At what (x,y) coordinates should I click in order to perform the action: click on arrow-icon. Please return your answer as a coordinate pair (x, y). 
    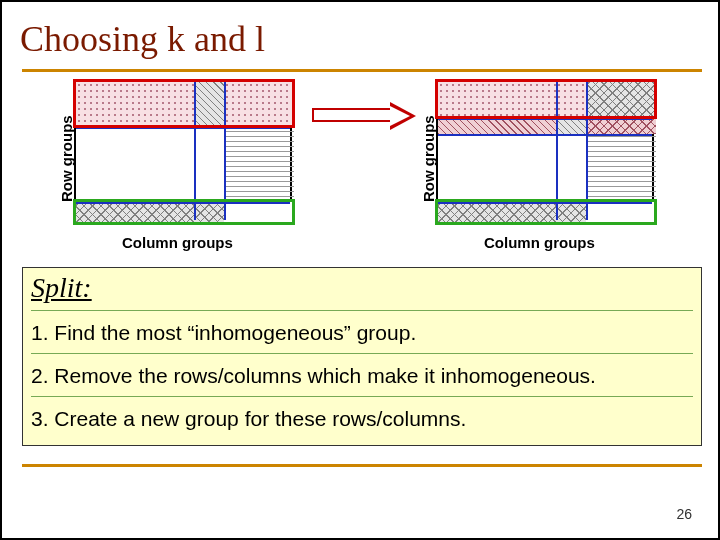
    Looking at the image, I should click on (364, 115).